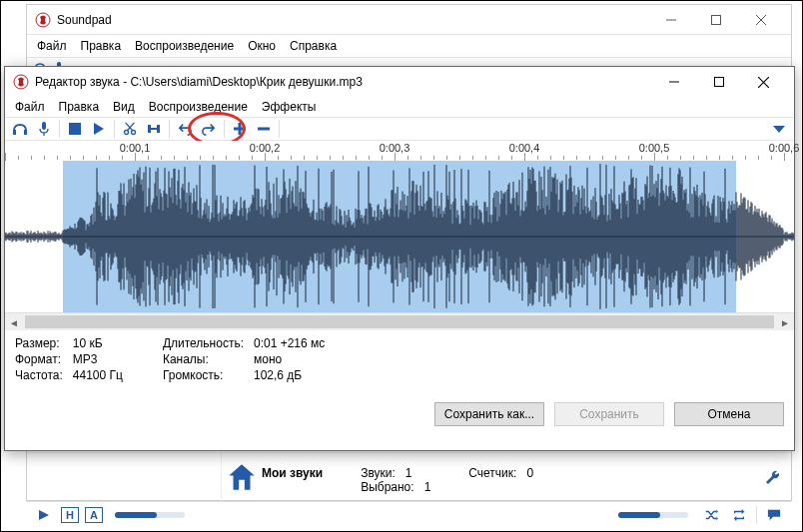  What do you see at coordinates (711, 515) in the screenshot?
I see `shuffle-icon` at bounding box center [711, 515].